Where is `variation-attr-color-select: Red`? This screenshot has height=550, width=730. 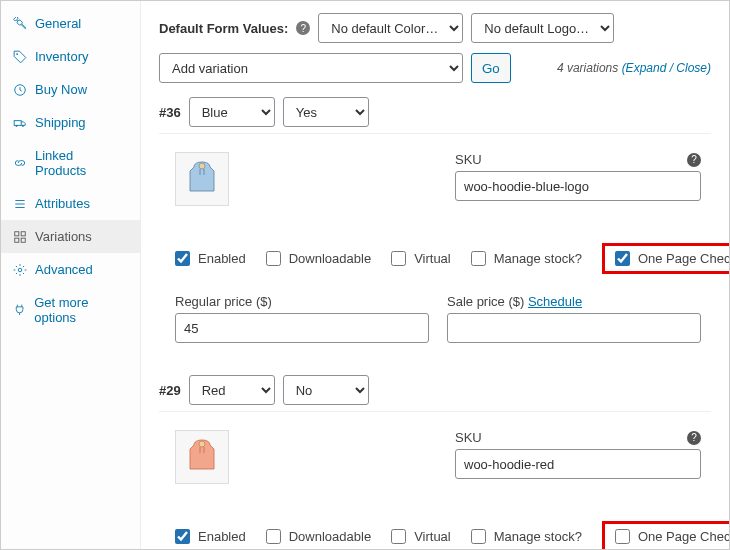 variation-attr-color-select: Red is located at coordinates (232, 390).